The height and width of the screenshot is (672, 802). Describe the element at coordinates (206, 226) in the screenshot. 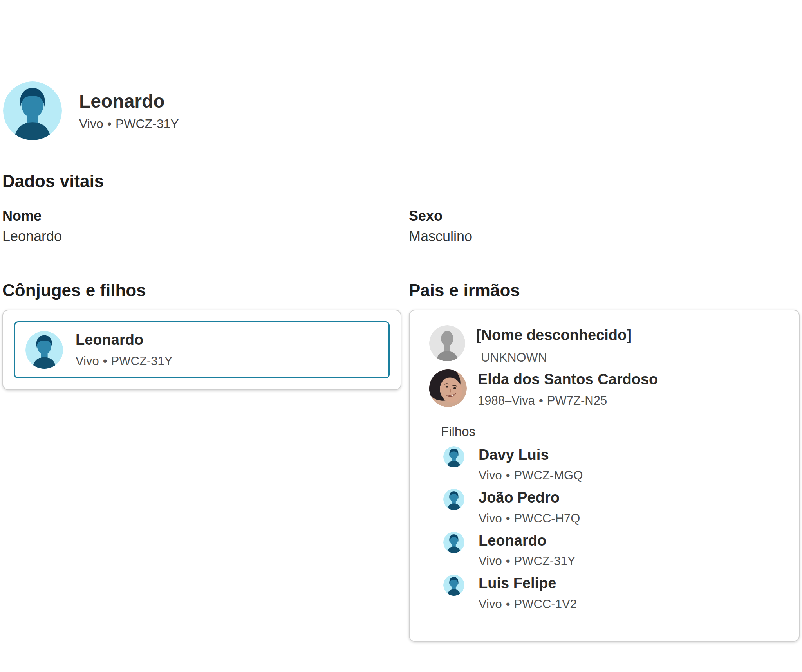

I see `field-name: Nome Leonardo` at that location.